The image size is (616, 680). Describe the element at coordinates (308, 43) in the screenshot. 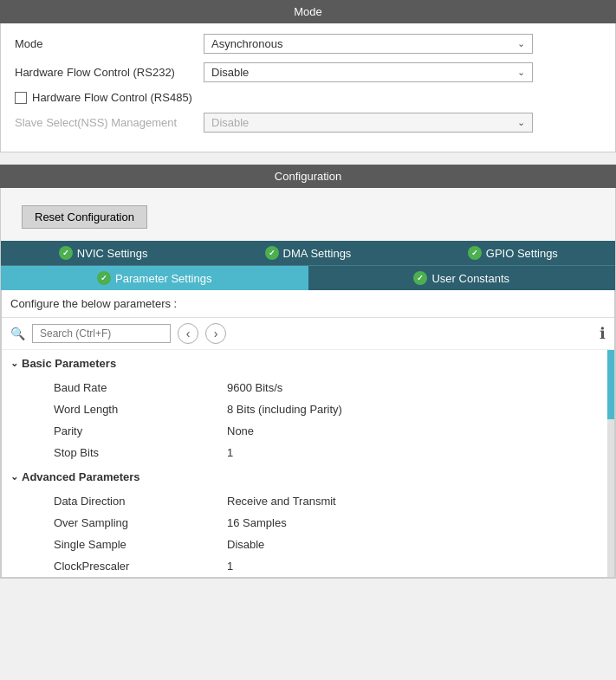

I see `mode-field-row: Mode Asynchronous ⌄` at that location.